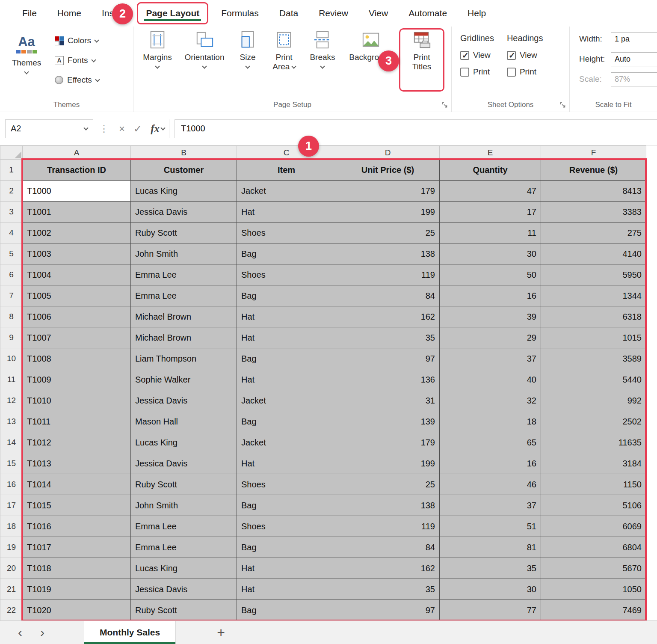  What do you see at coordinates (490, 548) in the screenshot?
I see `cell-E19: 81` at bounding box center [490, 548].